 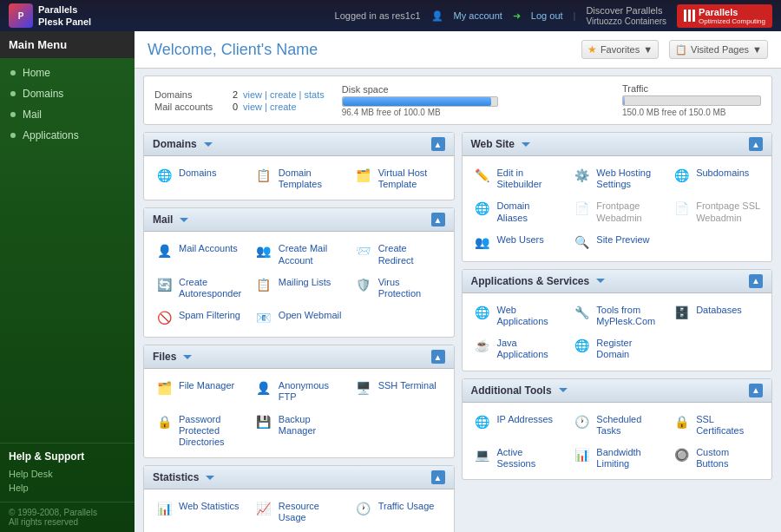 What do you see at coordinates (299, 318) in the screenshot?
I see `open-webmail: 📧 Open Webmail` at bounding box center [299, 318].